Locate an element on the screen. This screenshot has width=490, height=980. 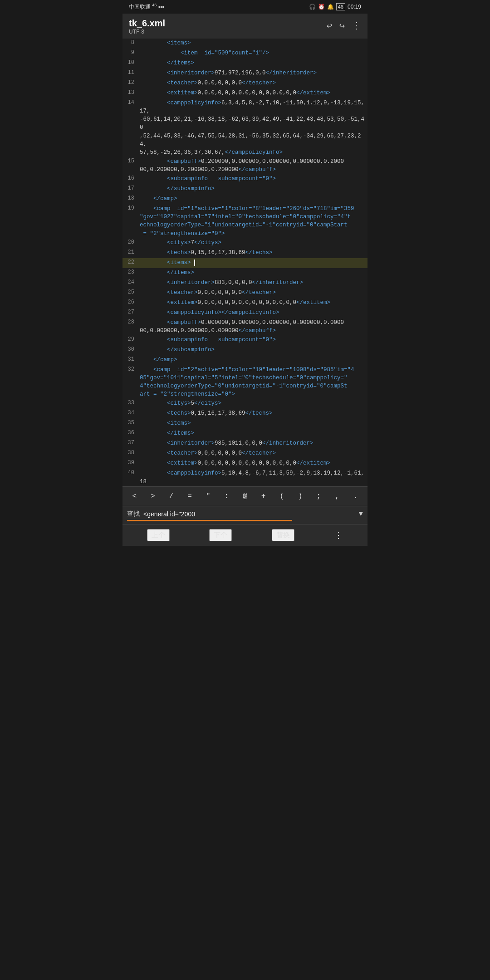
code-line: 20 <citys>7</citys> is located at coordinates (245, 243).